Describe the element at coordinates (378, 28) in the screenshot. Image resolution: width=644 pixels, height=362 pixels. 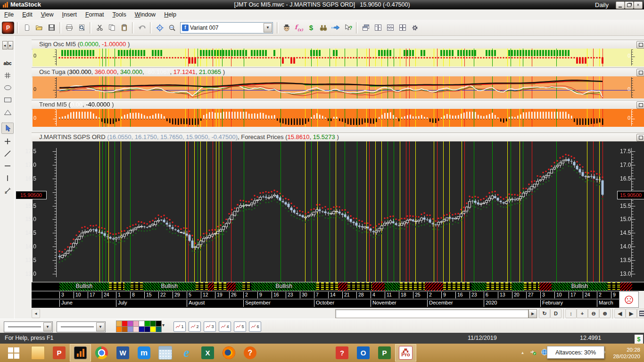
I see `tile-vertical-icon` at that location.